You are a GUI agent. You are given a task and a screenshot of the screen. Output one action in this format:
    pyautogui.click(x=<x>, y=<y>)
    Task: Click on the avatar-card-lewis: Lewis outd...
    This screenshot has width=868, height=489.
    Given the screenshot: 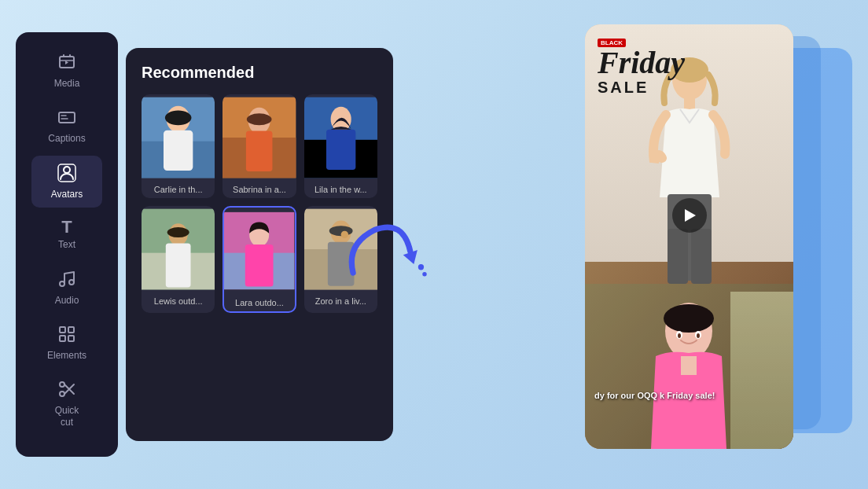 What is the action you would take?
    pyautogui.click(x=178, y=259)
    